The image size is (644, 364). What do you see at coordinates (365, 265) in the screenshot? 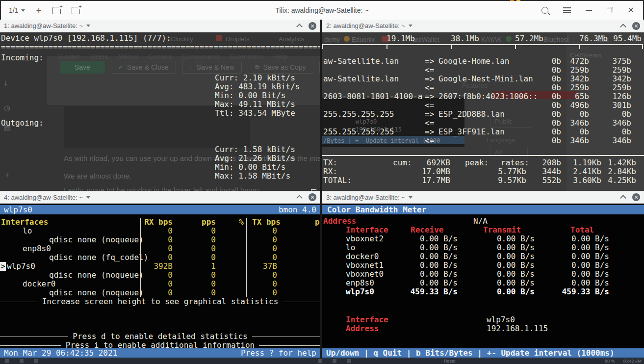
I see `interface-name: vboxnet1` at bounding box center [365, 265].